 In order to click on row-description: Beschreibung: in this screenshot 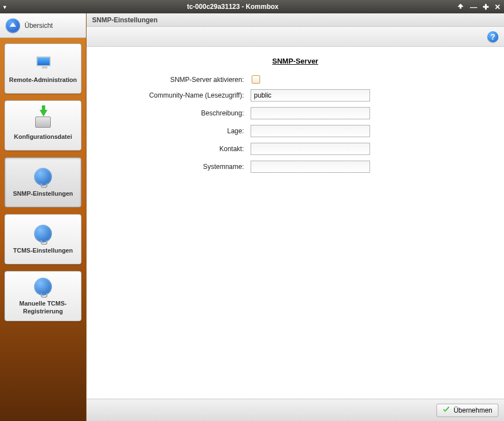, I will do `click(295, 113)`.